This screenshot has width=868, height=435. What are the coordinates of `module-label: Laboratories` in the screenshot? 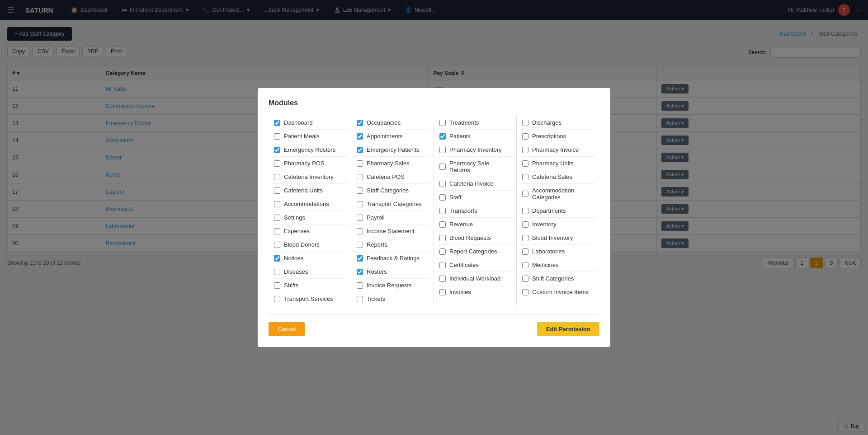 It's located at (548, 251).